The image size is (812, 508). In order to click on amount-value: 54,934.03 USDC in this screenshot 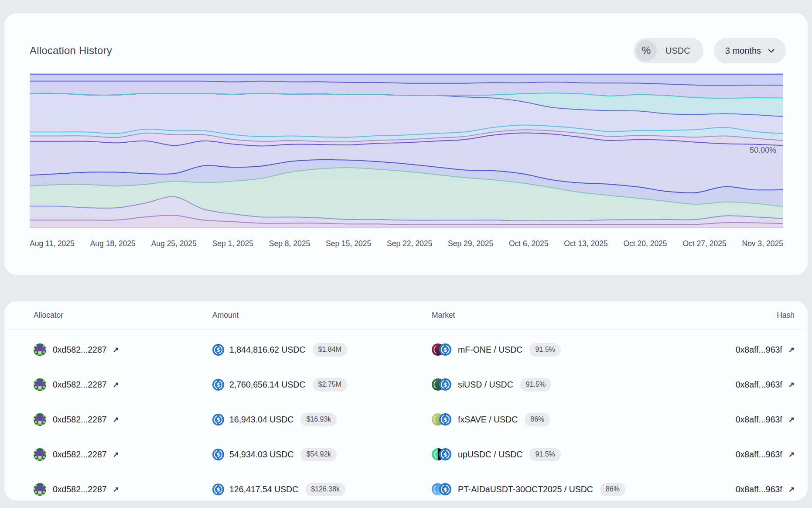, I will do `click(262, 455)`.